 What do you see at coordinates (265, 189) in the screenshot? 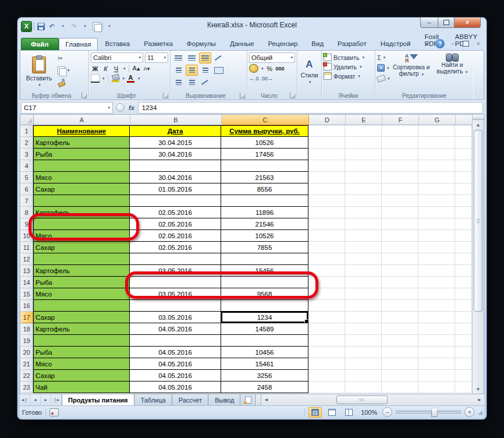
I see `cell-C6: 8556` at bounding box center [265, 189].